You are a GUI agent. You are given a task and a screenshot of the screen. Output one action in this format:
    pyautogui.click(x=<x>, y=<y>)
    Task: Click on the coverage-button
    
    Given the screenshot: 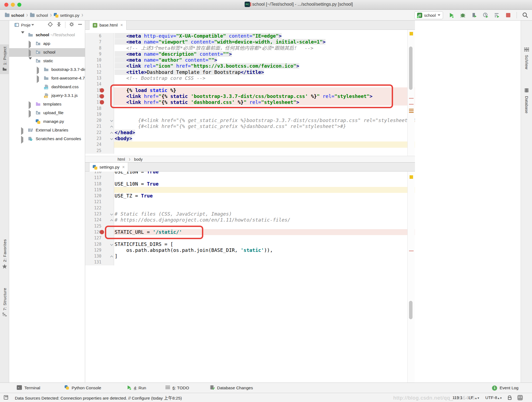 What is the action you would take?
    pyautogui.click(x=474, y=15)
    